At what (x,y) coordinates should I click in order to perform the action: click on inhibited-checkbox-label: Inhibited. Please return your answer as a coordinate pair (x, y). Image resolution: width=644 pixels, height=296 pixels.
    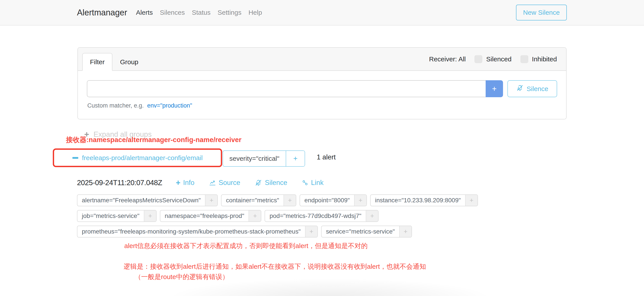
    Looking at the image, I should click on (544, 59).